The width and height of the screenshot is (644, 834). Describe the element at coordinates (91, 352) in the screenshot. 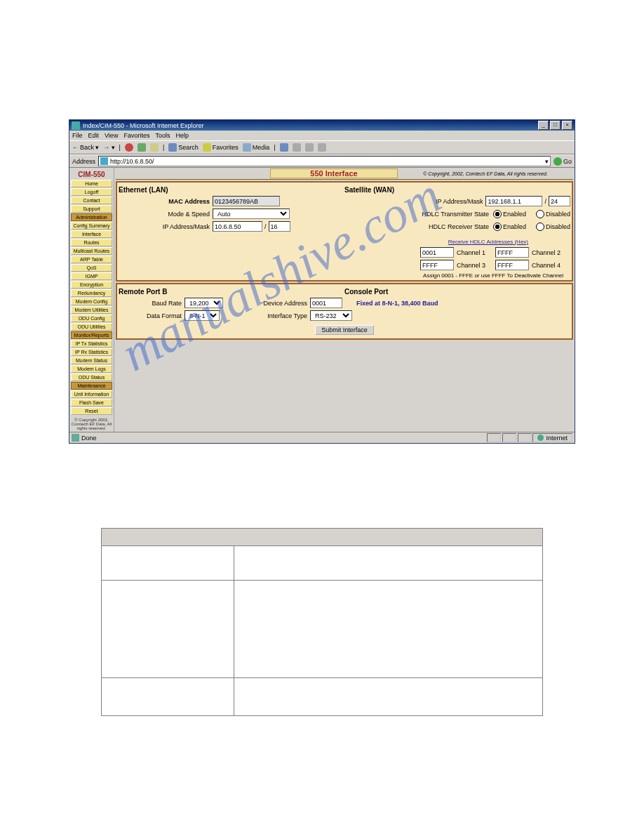

I see `sidebar-item-iprx: IP Rx Statistics` at that location.